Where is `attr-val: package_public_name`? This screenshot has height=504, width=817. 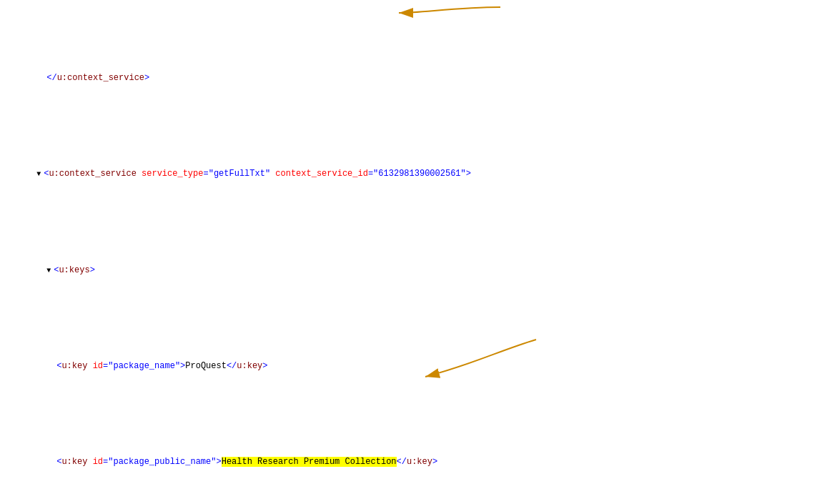
attr-val: package_public_name is located at coordinates (162, 462).